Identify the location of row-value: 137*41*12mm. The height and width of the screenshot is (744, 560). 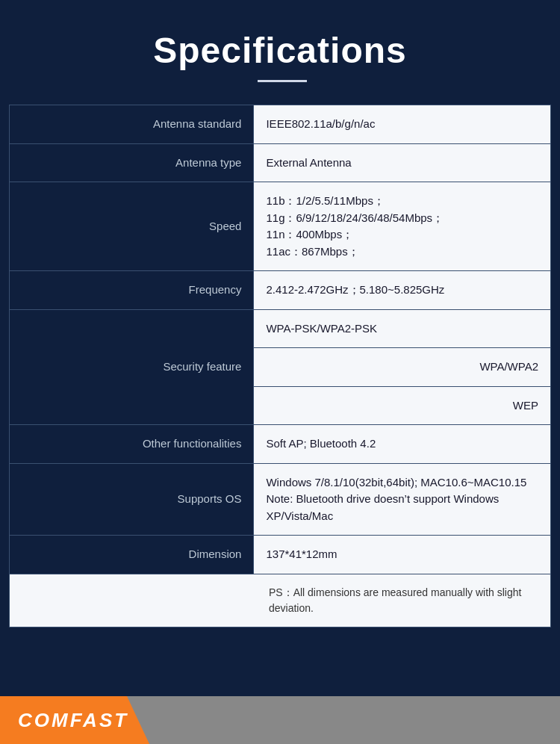
(402, 555).